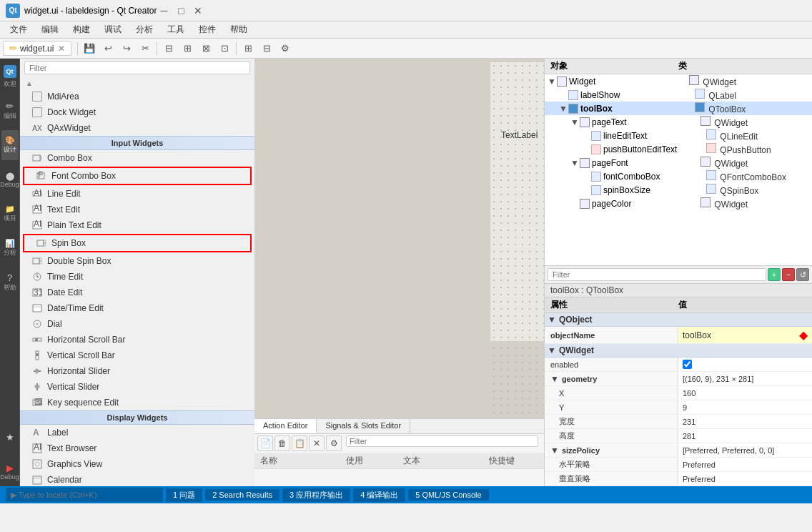  What do you see at coordinates (137, 277) in the screenshot?
I see `widget-item-timeedit: Time Edit` at bounding box center [137, 277].